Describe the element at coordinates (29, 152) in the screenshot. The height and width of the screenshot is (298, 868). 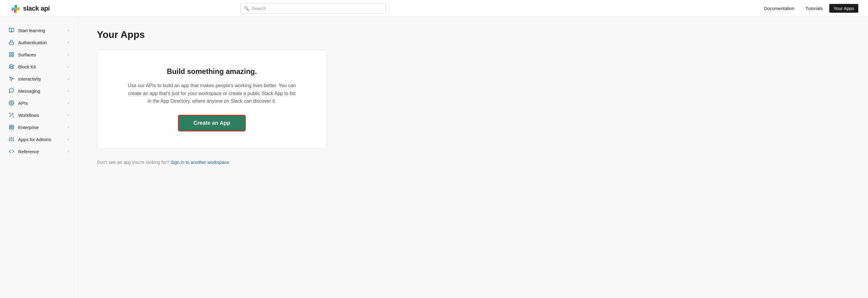
I see `sidebar-label-reference: Reference` at that location.